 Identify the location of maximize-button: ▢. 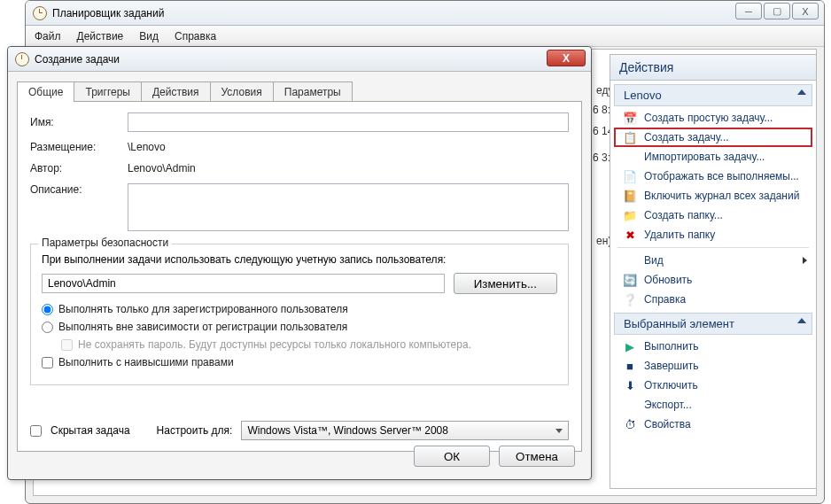
(777, 11).